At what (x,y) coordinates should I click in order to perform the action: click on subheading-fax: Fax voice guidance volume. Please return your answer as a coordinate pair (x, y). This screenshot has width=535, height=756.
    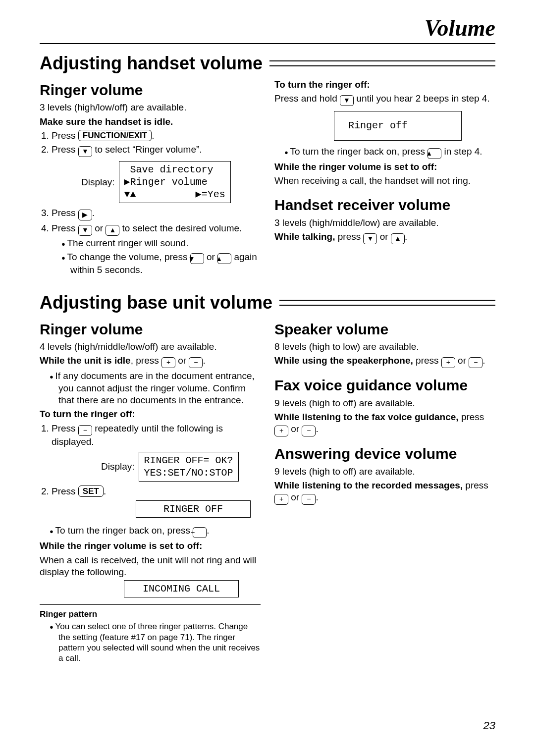
    Looking at the image, I should click on (385, 385).